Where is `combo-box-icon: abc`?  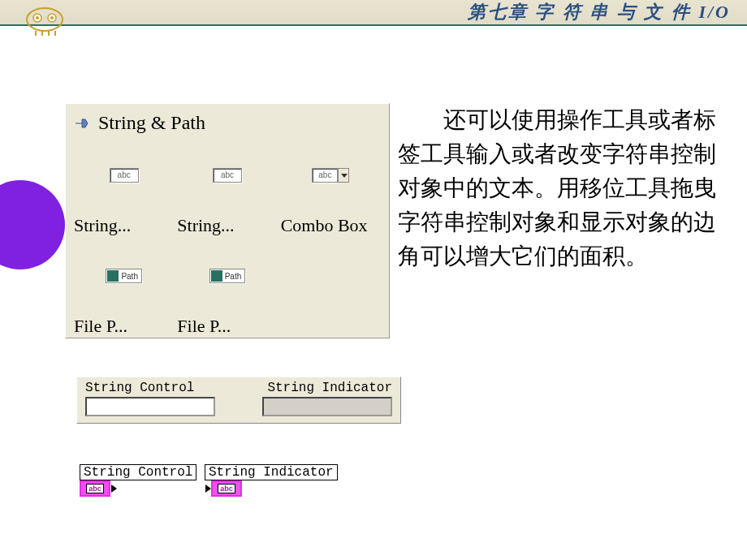 combo-box-icon: abc is located at coordinates (330, 175).